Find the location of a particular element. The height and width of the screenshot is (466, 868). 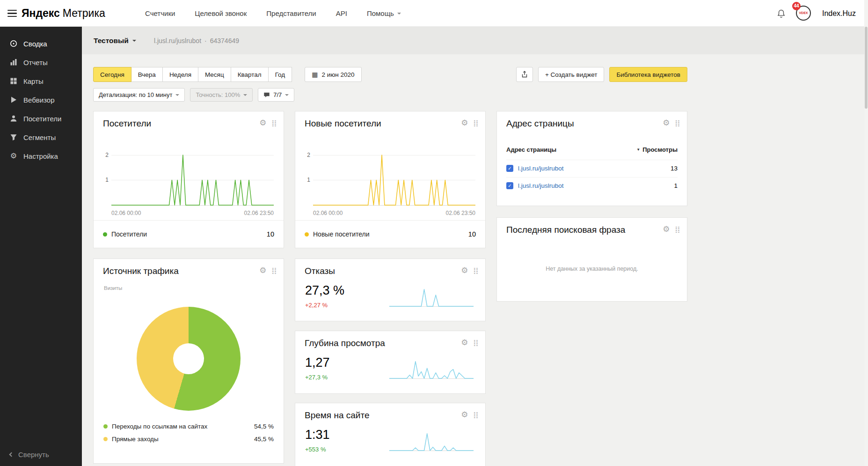

views-value: 1 is located at coordinates (676, 185).